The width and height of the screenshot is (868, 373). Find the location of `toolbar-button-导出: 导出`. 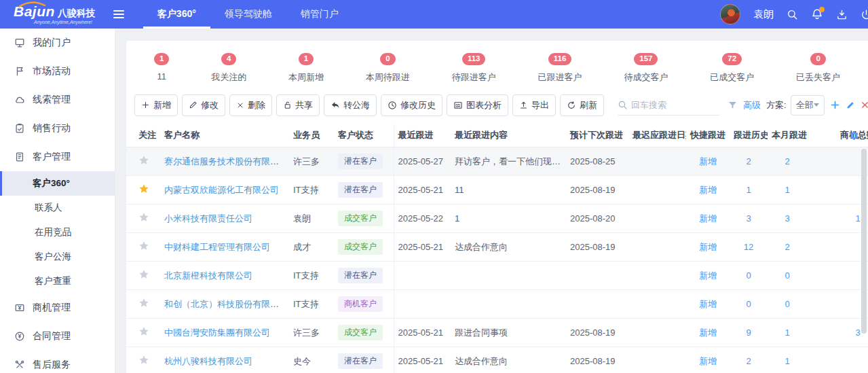

toolbar-button-导出: 导出 is located at coordinates (534, 105).